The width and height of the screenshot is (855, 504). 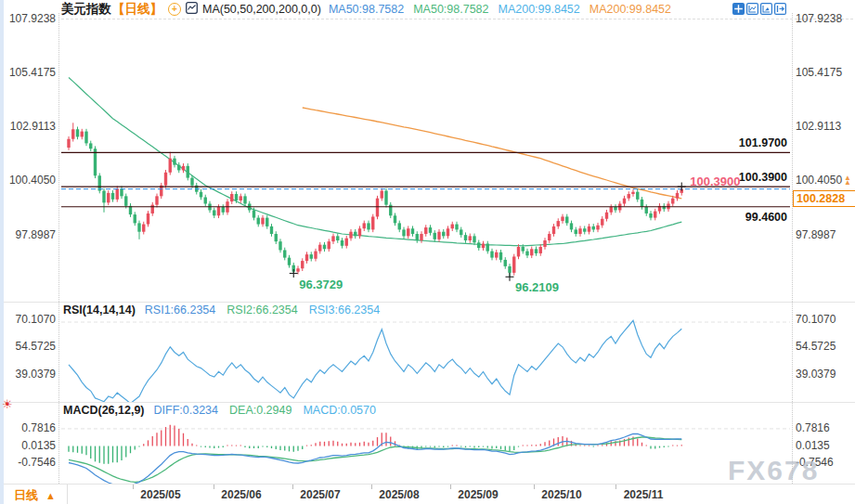 I want to click on main-ytick-left-0: 107.9238, so click(x=28, y=19).